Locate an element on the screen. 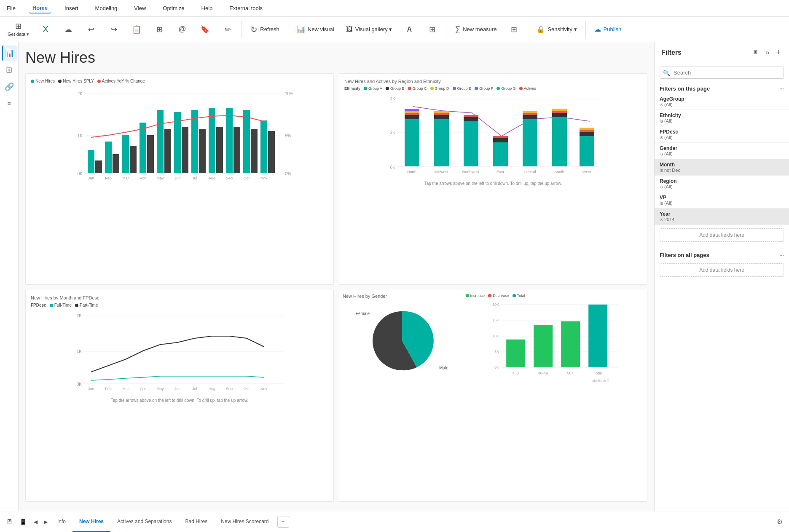  menu-modeling: Modeling is located at coordinates (106, 8).